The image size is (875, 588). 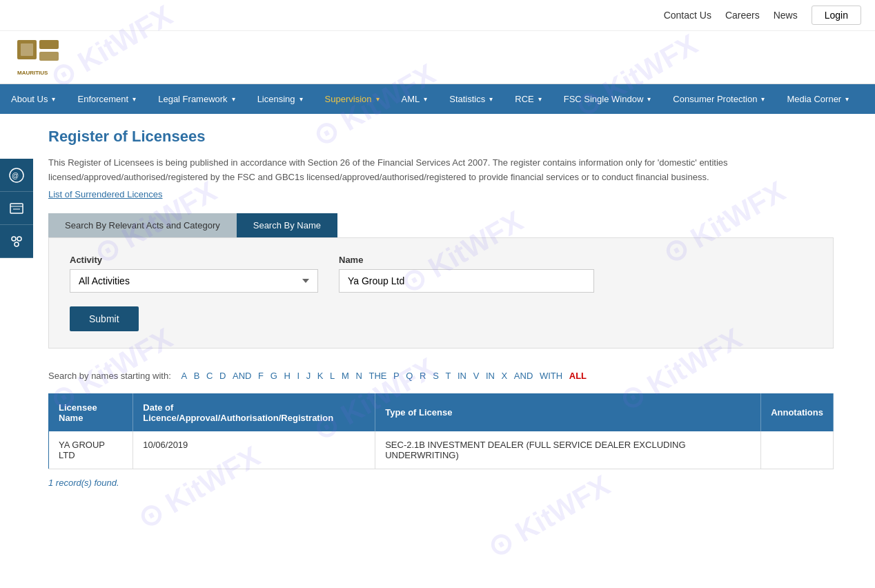 I want to click on alpha-letter-m: M, so click(x=345, y=375).